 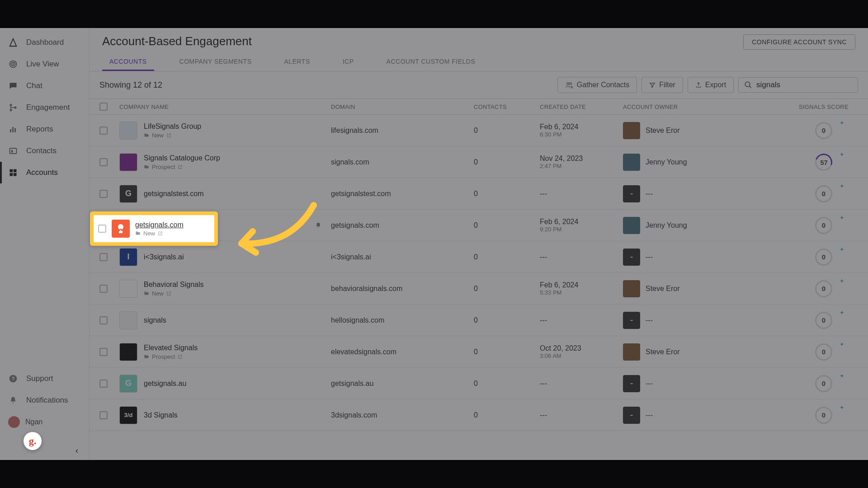 I want to click on sidebar-item-contacts: Contacts, so click(x=44, y=151).